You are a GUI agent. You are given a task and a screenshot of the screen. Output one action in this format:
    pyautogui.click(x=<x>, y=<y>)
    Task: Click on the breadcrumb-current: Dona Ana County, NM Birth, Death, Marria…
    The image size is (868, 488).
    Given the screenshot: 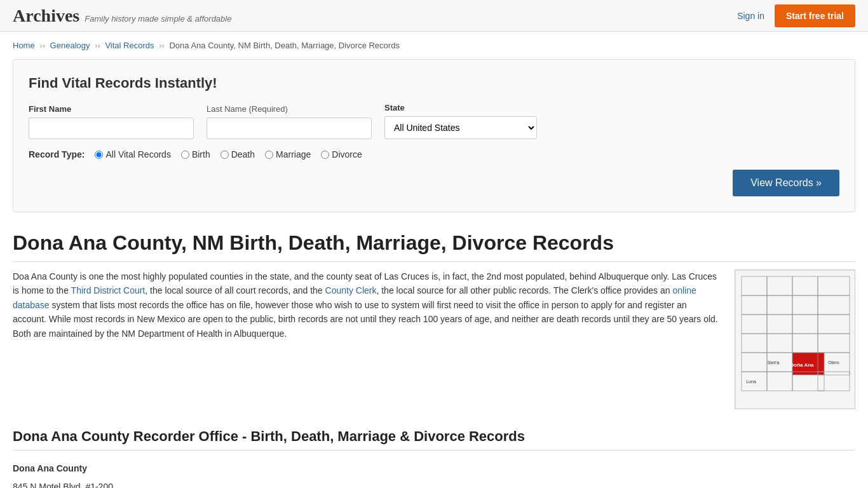 What is the action you would take?
    pyautogui.click(x=284, y=46)
    